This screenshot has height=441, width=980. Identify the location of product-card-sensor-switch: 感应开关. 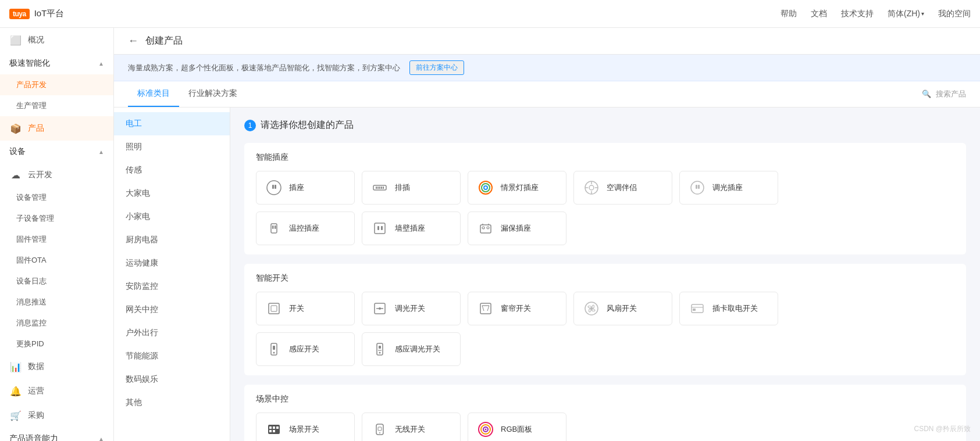
(305, 349).